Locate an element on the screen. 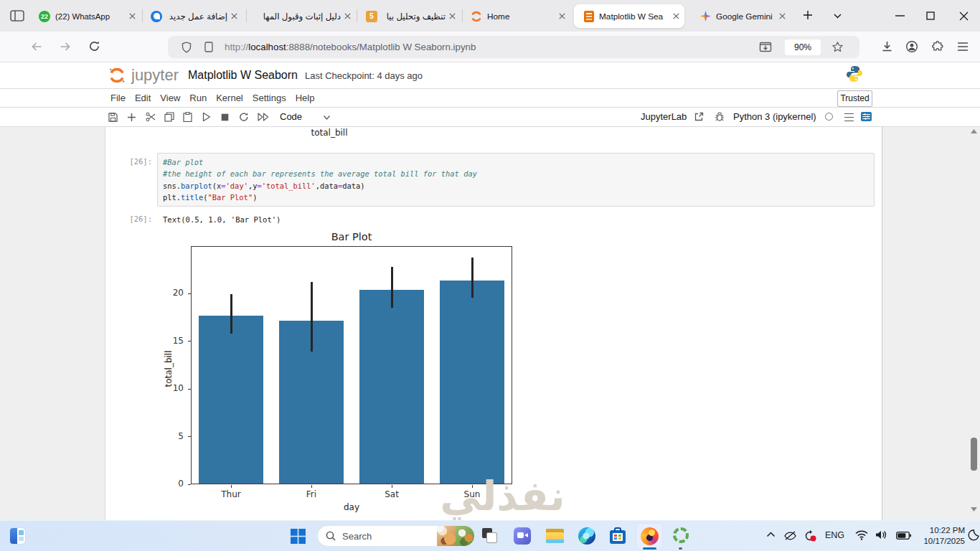 The width and height of the screenshot is (980, 551). taskbar: Search ENG 10:22 PM10/17/2025 is located at coordinates (490, 535).